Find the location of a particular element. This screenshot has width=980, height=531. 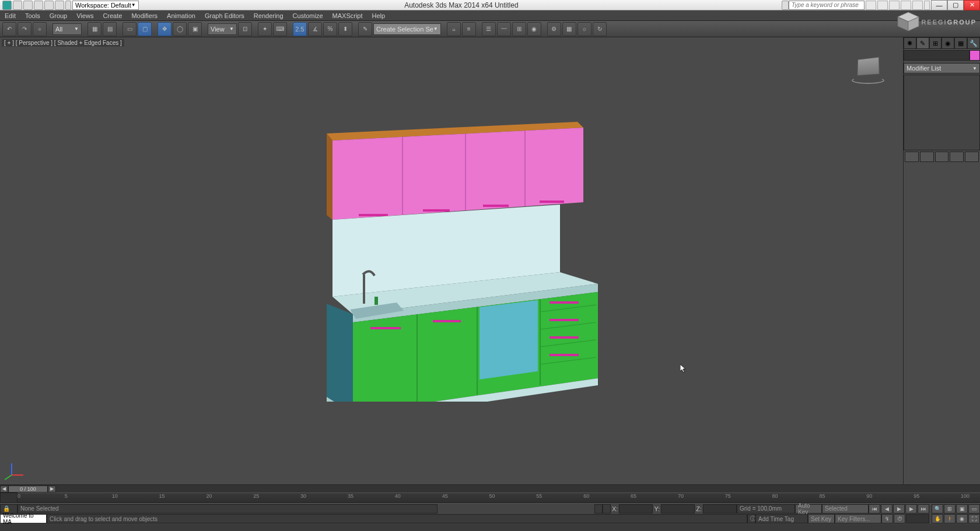

timeslider-next: ▶ is located at coordinates (52, 489).